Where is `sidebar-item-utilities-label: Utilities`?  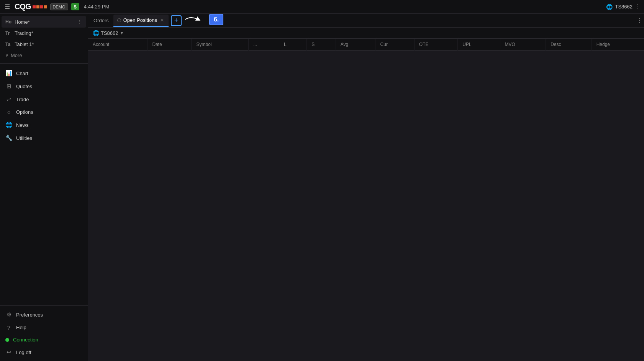 sidebar-item-utilities-label: Utilities is located at coordinates (24, 138).